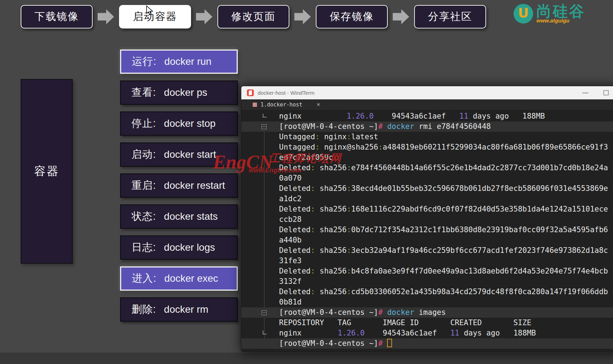 The image size is (613, 364). What do you see at coordinates (450, 17) in the screenshot?
I see `flow-step-5: 分享社区` at bounding box center [450, 17].